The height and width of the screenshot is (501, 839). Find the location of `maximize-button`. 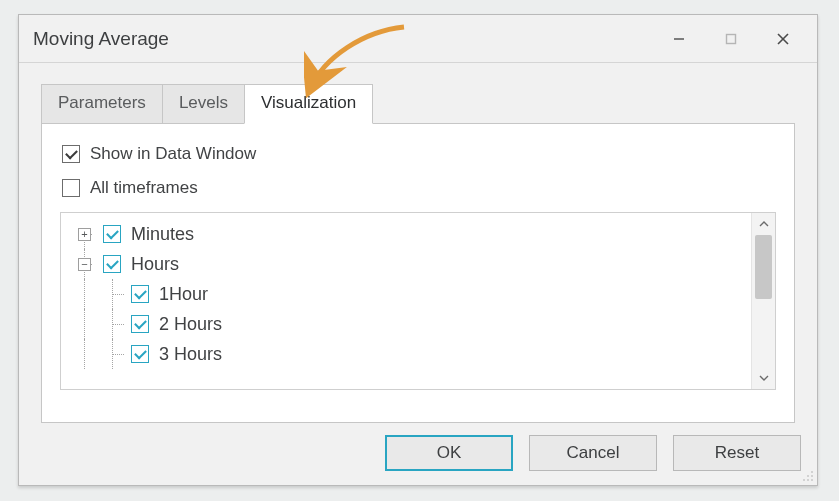

maximize-button is located at coordinates (731, 39).